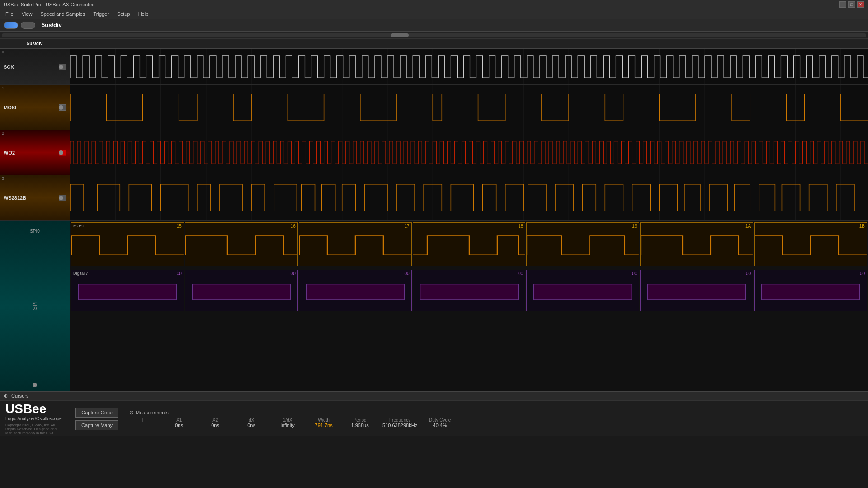  I want to click on spi-cell-1: 16, so click(241, 244).